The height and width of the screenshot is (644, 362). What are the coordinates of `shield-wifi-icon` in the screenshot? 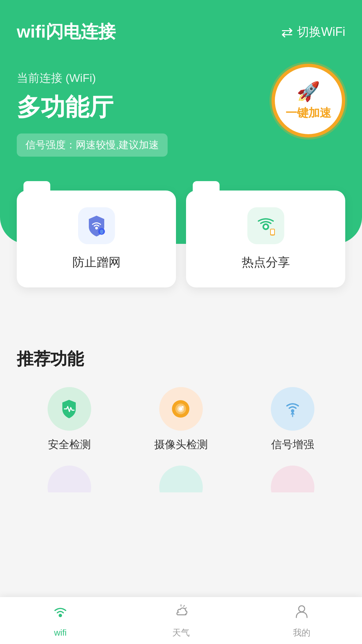 It's located at (97, 226).